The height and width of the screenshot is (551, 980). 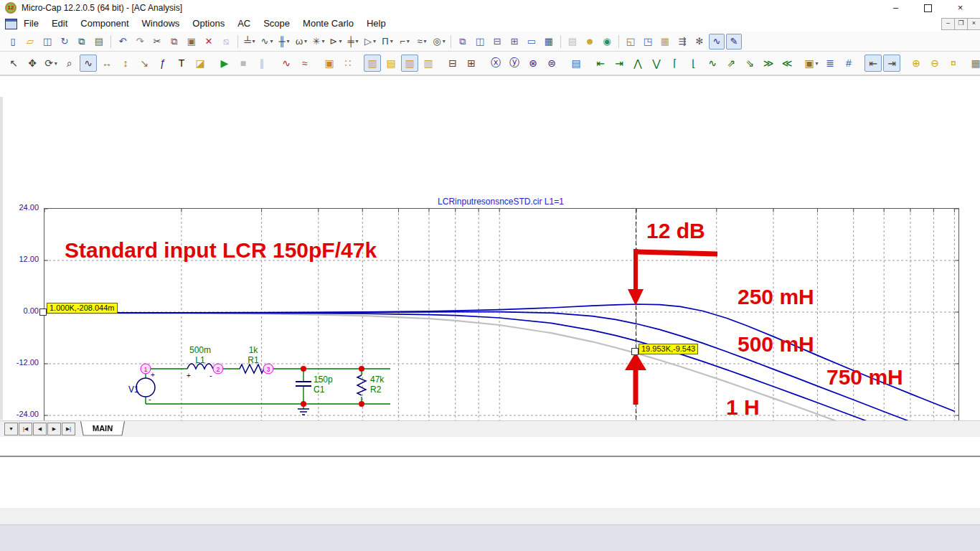 I want to click on menu-component: Component, so click(x=105, y=23).